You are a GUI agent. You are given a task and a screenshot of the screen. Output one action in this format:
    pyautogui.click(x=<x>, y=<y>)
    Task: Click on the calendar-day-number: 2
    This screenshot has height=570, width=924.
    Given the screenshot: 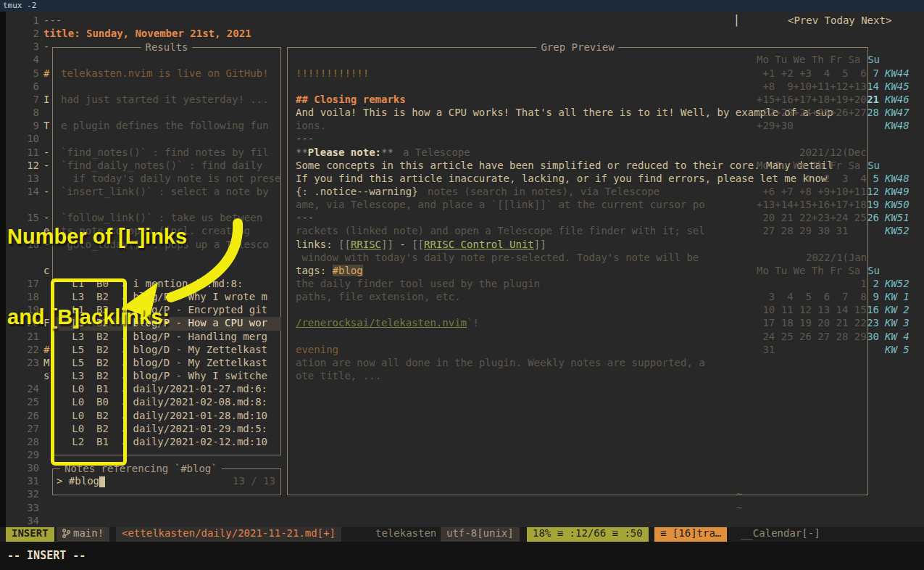 What is the action you would take?
    pyautogui.click(x=876, y=284)
    